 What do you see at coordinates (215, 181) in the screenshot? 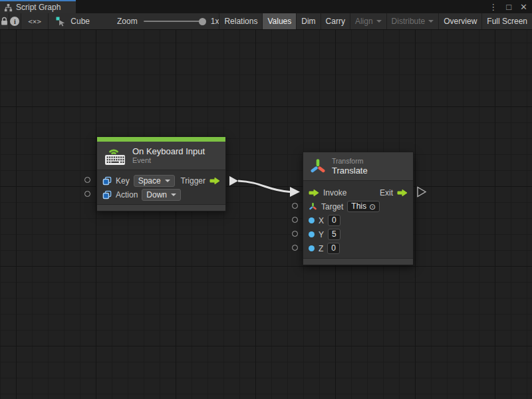
I see `trigger-port-icon` at bounding box center [215, 181].